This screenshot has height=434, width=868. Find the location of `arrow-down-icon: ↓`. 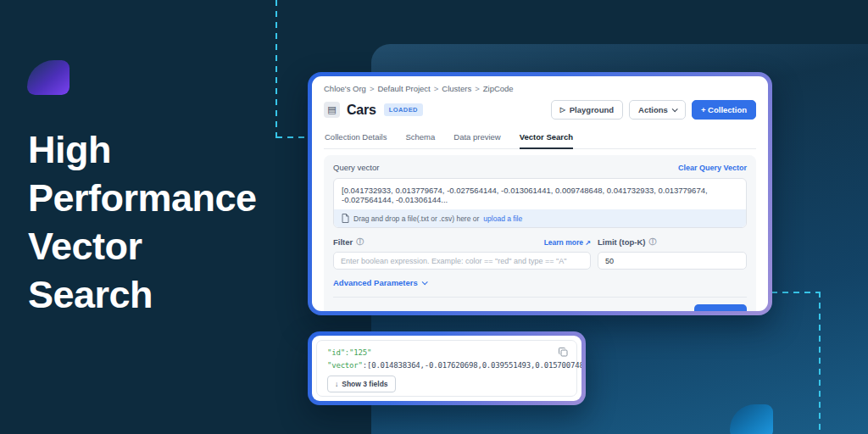

arrow-down-icon: ↓ is located at coordinates (337, 384).